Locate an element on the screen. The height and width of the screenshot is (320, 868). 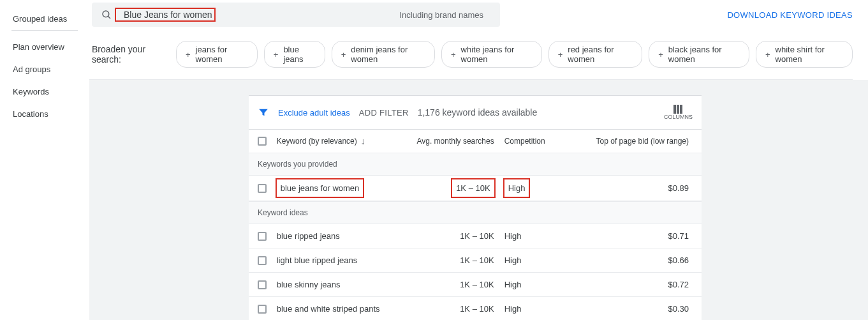
col-header-keyword: Keyword (by relevance)↓ is located at coordinates (346, 141).